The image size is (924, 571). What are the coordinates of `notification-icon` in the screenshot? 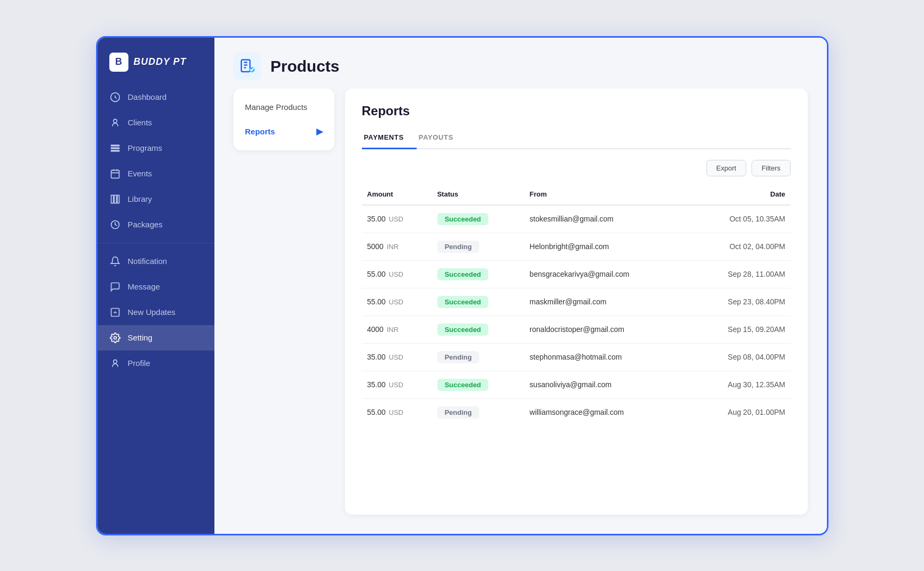 It's located at (115, 261).